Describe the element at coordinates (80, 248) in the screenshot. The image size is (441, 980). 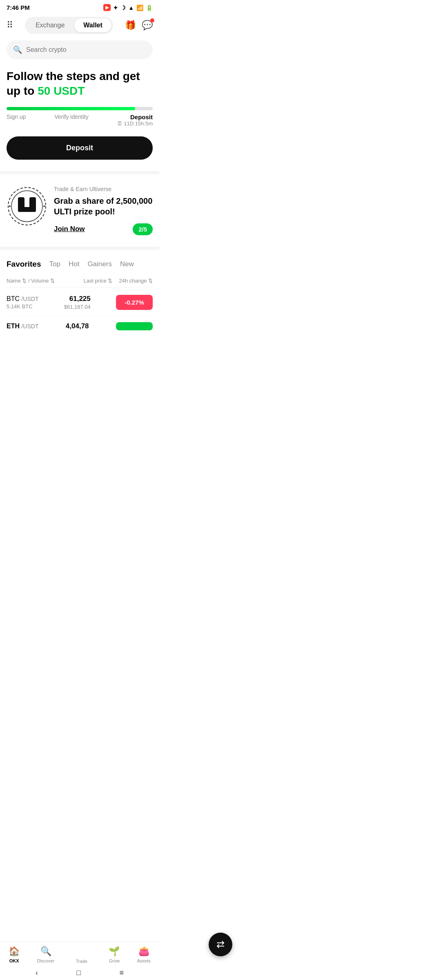
I see `market-divider` at that location.